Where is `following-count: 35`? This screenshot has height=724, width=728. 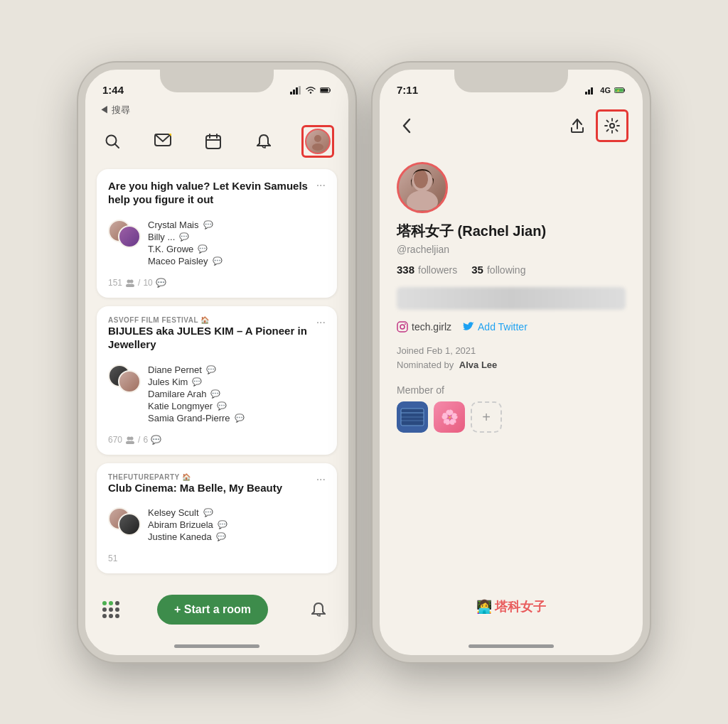
following-count: 35 is located at coordinates (478, 270).